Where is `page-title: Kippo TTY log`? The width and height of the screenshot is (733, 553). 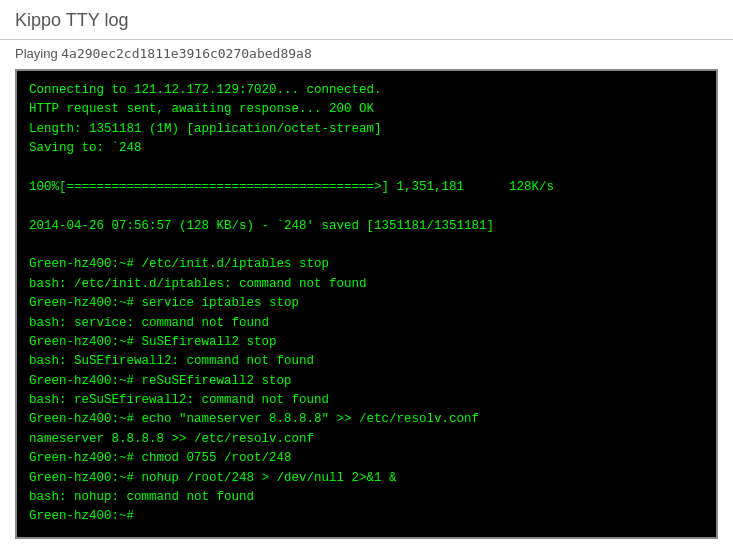 page-title: Kippo TTY log is located at coordinates (366, 20).